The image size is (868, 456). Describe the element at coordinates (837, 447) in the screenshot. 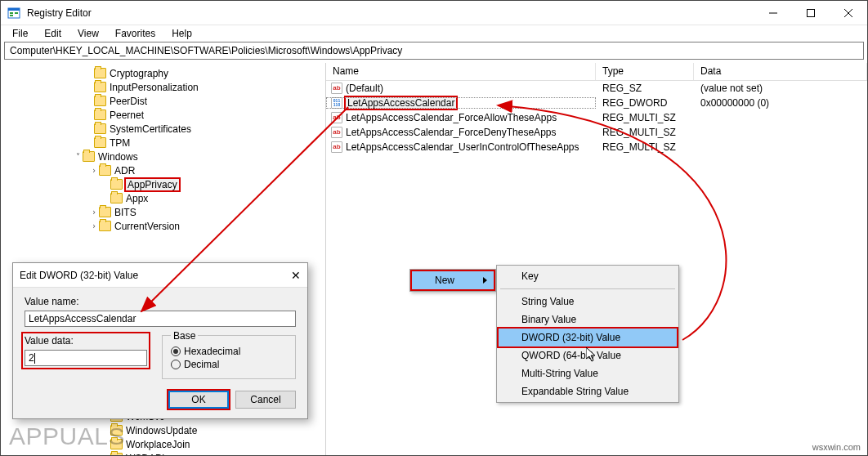

I see `url-watermark: wsxwin.com` at that location.